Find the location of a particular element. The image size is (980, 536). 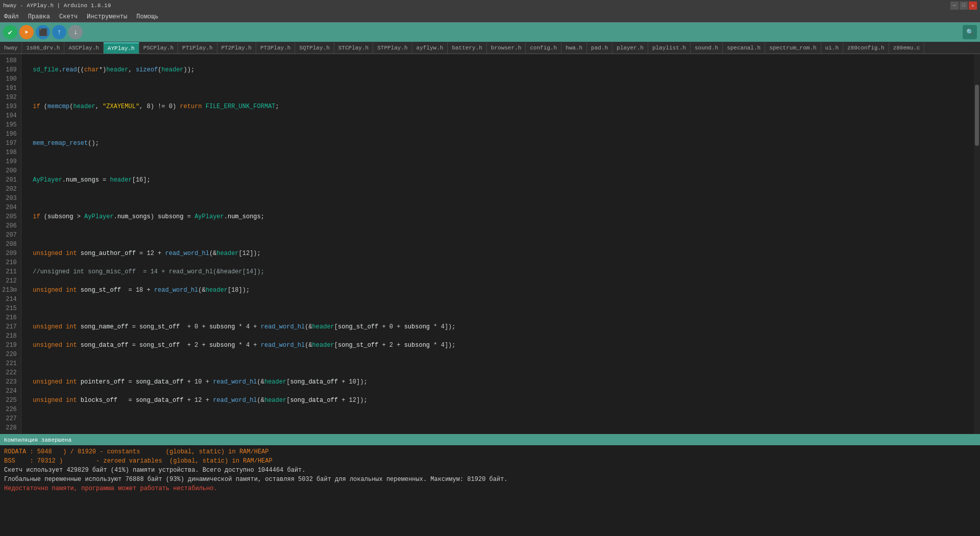

editor-scrollbar-thumb is located at coordinates (977, 115).